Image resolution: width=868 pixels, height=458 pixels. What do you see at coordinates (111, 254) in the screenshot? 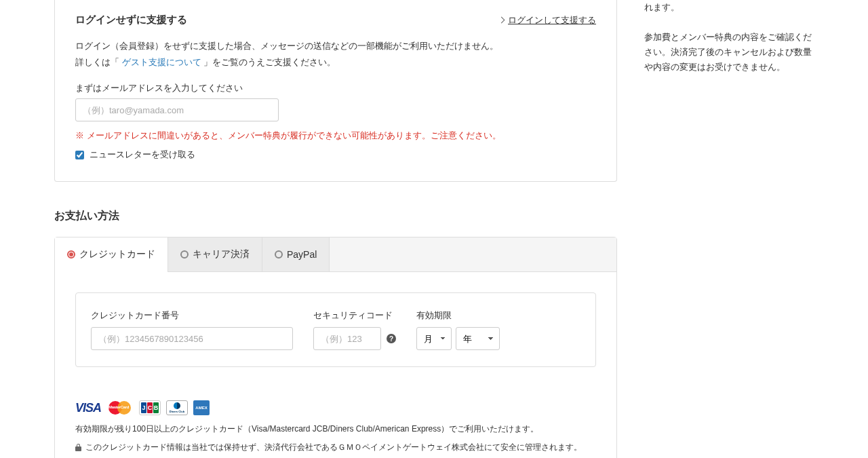
I see `tab-credit-card: クレジットカード` at bounding box center [111, 254].